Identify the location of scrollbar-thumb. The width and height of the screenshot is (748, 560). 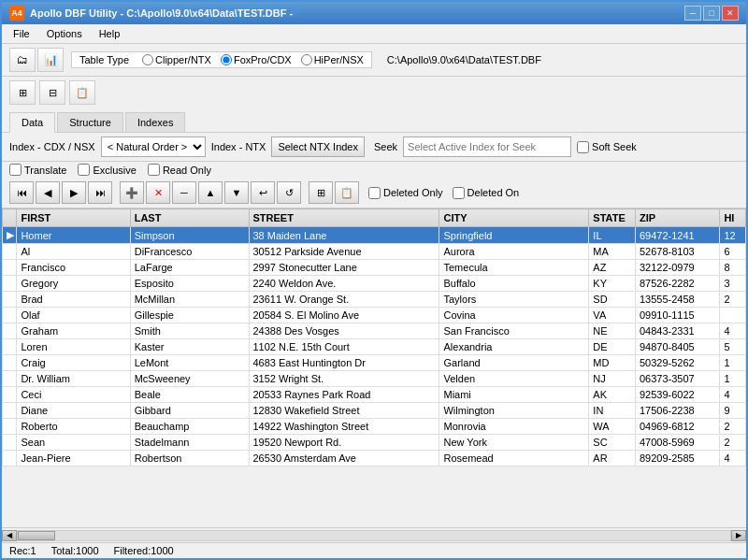
(36, 536).